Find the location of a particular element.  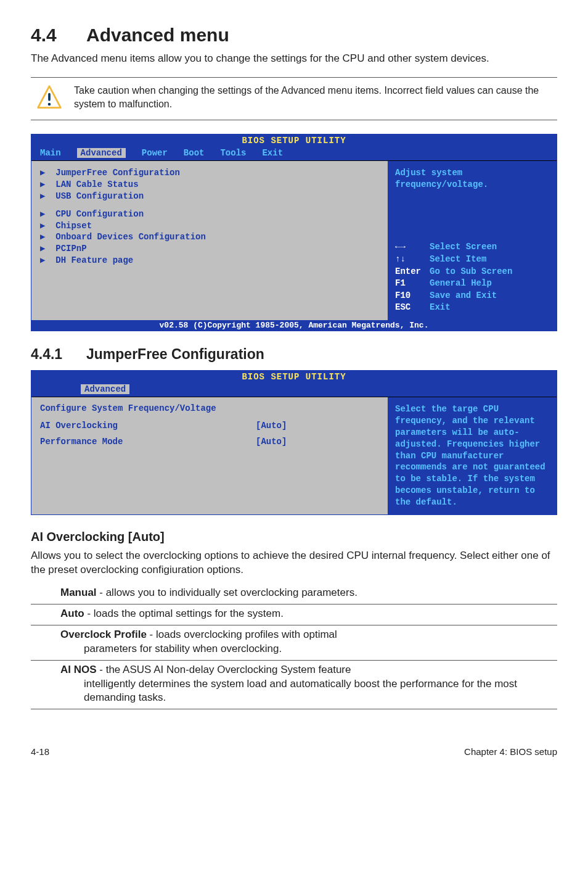

tab-exit: Exit is located at coordinates (272, 153).